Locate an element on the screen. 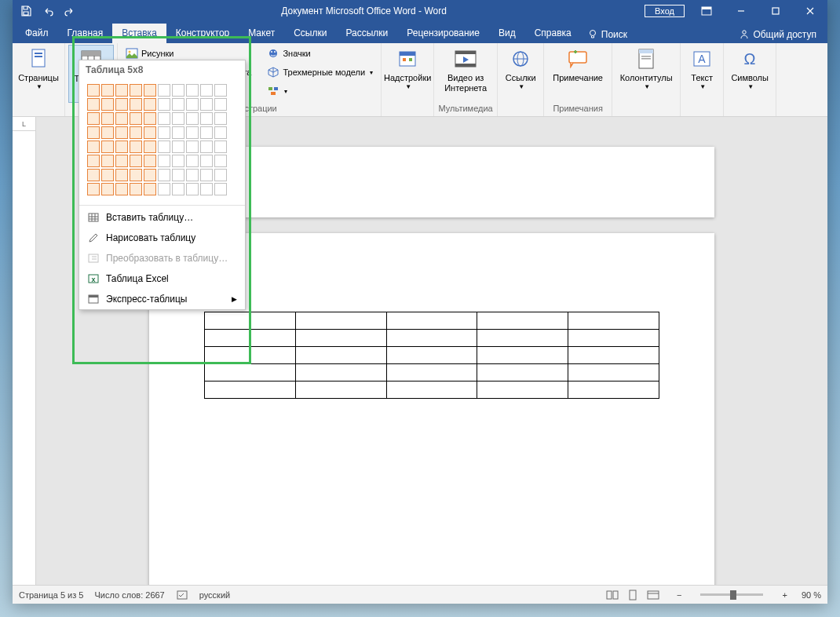 The height and width of the screenshot is (617, 840). draw-table-item: Нарисовать таблицу is located at coordinates (162, 238).